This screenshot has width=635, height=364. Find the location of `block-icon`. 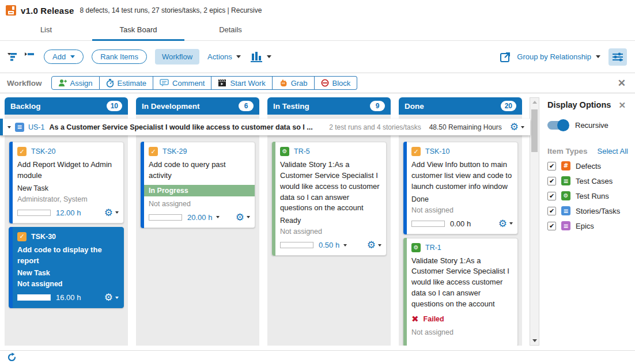

block-icon is located at coordinates (325, 83).